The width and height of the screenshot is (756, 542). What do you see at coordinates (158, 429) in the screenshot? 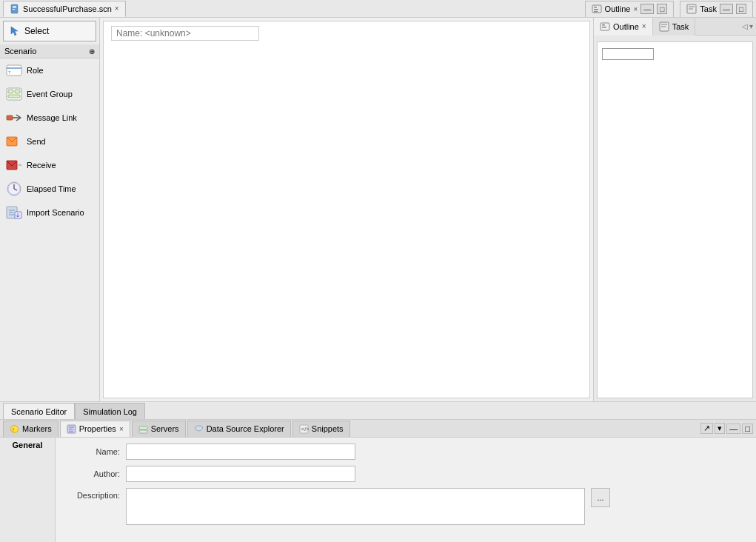
I see `servers-tab: Servers` at bounding box center [158, 429].